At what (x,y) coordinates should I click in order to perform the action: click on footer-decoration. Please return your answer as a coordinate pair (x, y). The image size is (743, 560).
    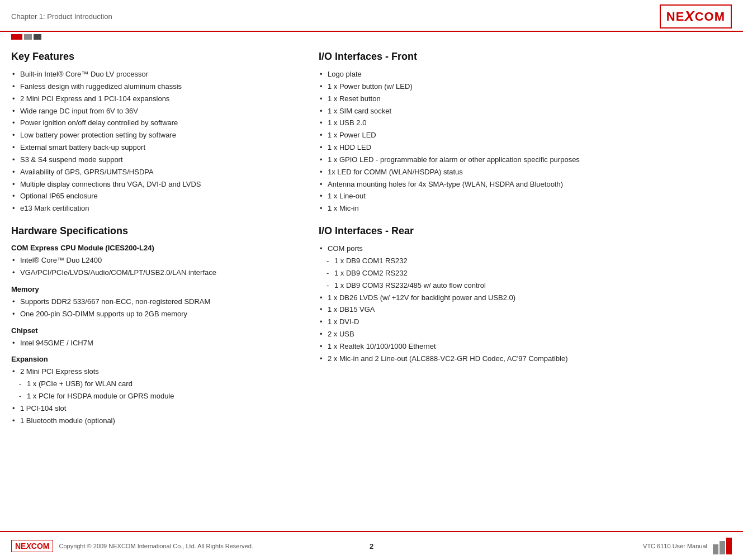
    Looking at the image, I should click on (722, 546).